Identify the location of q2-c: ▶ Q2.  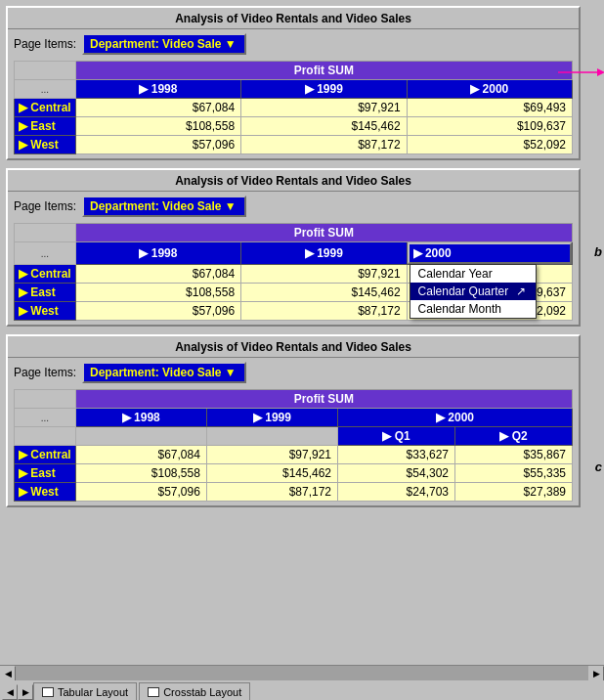
(514, 436).